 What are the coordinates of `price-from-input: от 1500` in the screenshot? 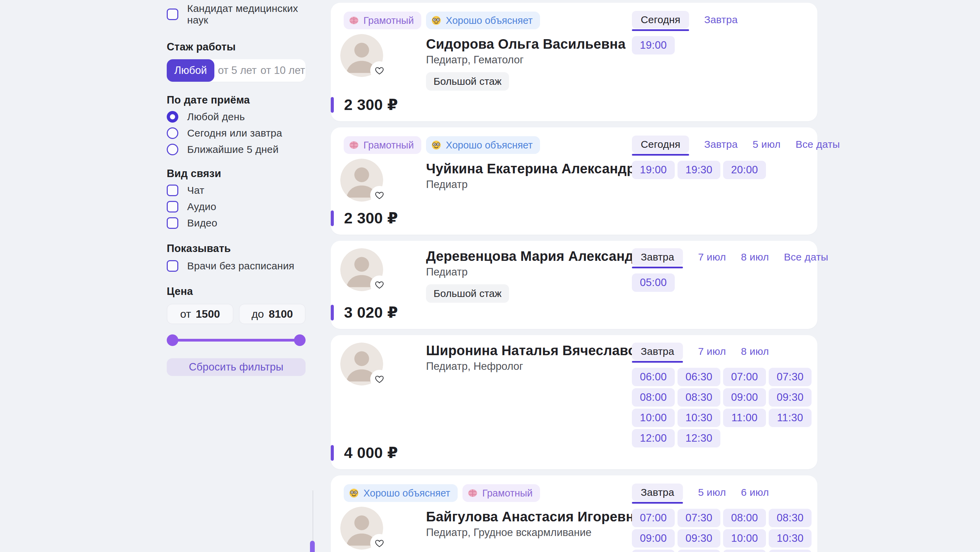 It's located at (200, 314).